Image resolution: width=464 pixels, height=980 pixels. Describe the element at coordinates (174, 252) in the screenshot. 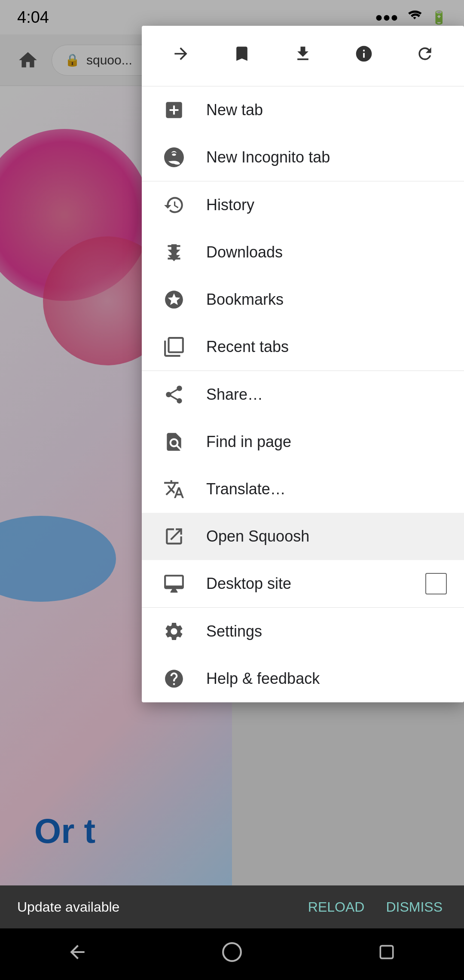

I see `downloads-icon` at that location.